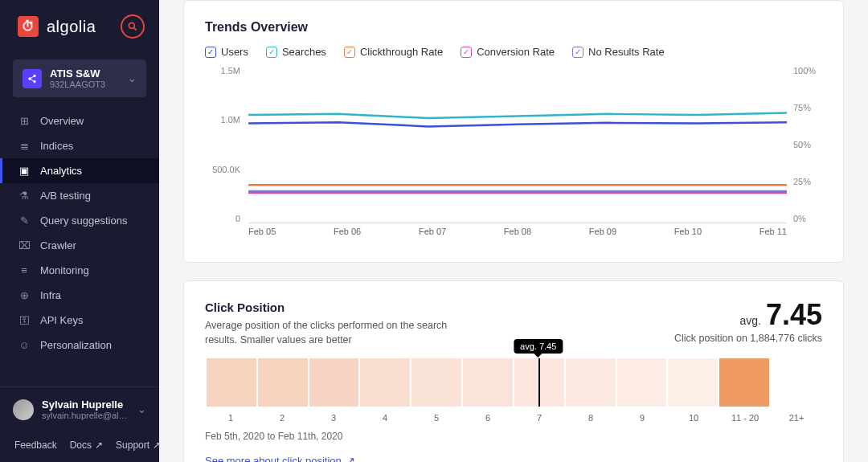 This screenshot has width=868, height=462. Describe the element at coordinates (296, 51) in the screenshot. I see `legend-item-searches: ✓Searches` at that location.